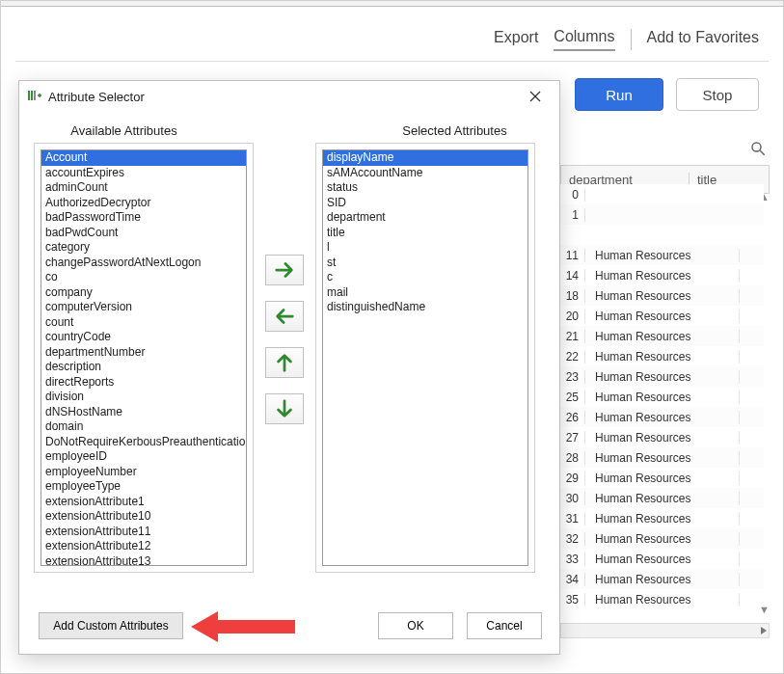 The width and height of the screenshot is (784, 674). I want to click on search-icon, so click(758, 148).